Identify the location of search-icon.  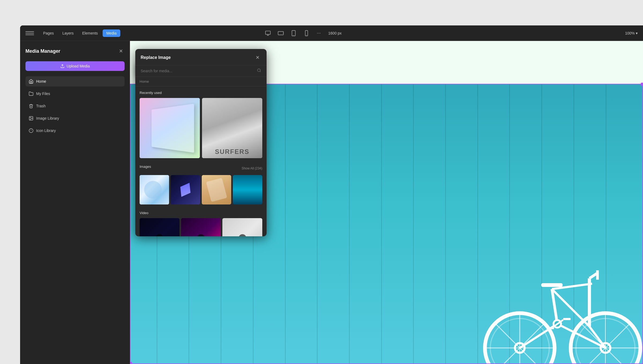
(259, 71).